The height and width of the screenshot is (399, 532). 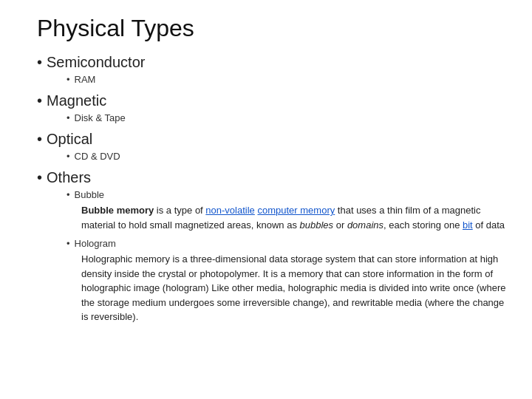 I want to click on semiconductor-label: Semiconductor, so click(x=273, y=62).